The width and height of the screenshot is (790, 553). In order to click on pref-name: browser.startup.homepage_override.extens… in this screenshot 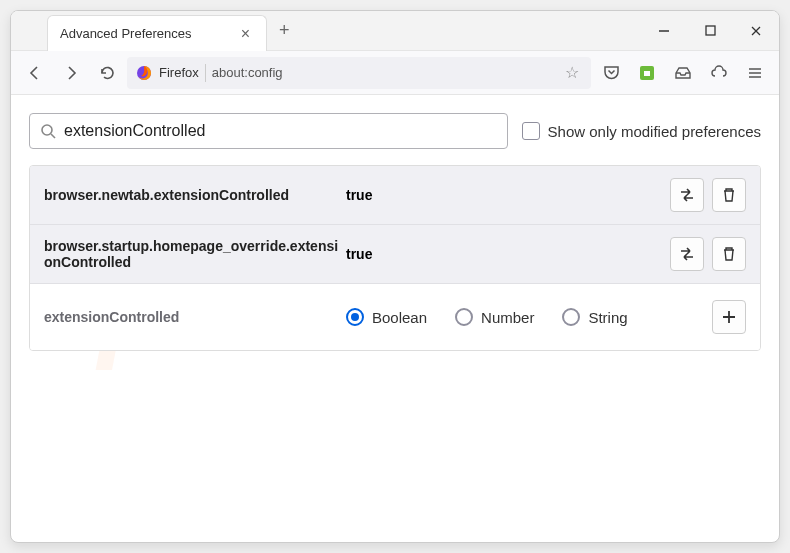, I will do `click(195, 254)`.